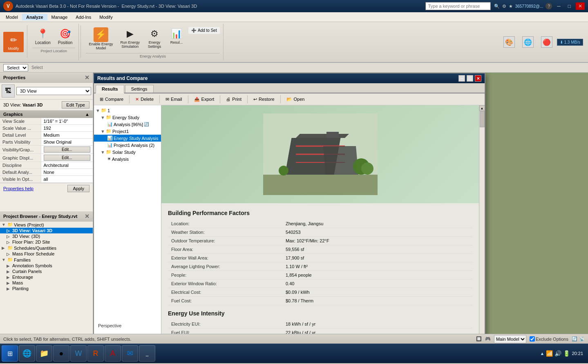 The height and width of the screenshot is (364, 588). Describe the element at coordinates (16, 68) in the screenshot. I see `select-dropdown: Select` at that location.